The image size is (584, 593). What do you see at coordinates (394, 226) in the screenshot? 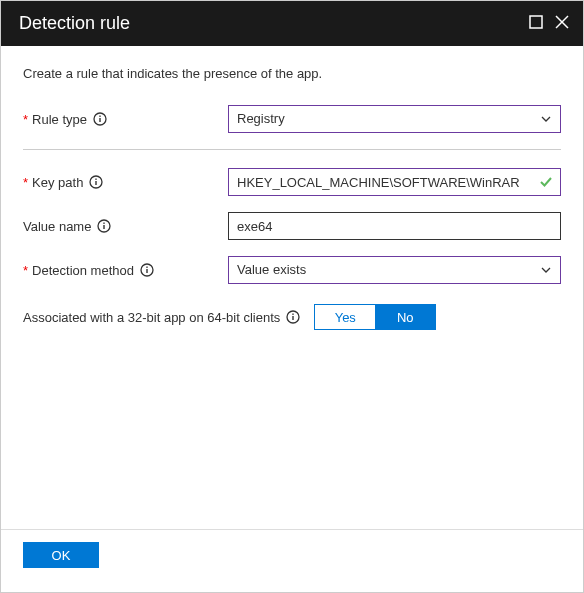
I see `value-name-input` at bounding box center [394, 226].